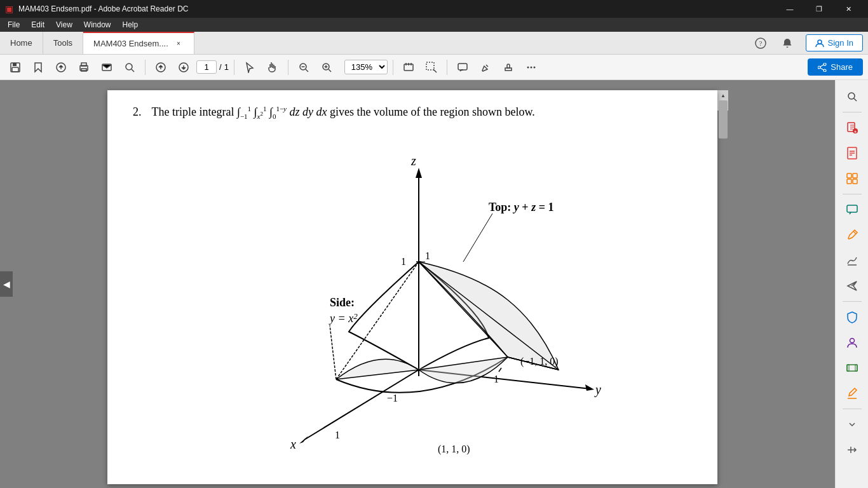 The width and height of the screenshot is (868, 488). Describe the element at coordinates (273, 67) in the screenshot. I see `hand-tool` at that location.